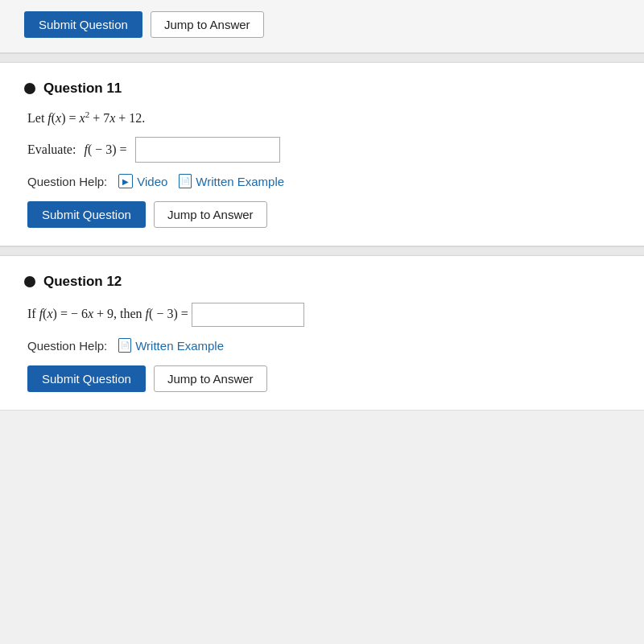 The height and width of the screenshot is (644, 644). What do you see at coordinates (324, 345) in the screenshot?
I see `question-12-help-row: Question Help: 📄 Written Example` at bounding box center [324, 345].